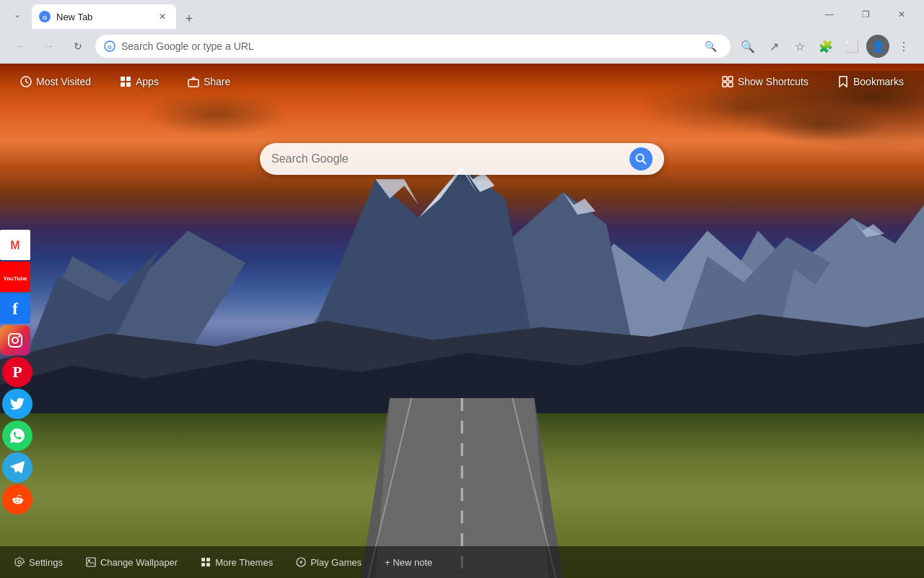 Image resolution: width=924 pixels, height=578 pixels. I want to click on nt-top-bar: Most Visited Apps Share Show Shortcuts B…, so click(462, 82).